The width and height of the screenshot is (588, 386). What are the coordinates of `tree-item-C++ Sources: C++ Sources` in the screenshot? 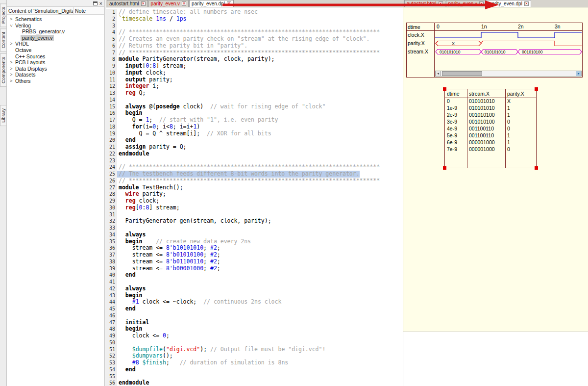 It's located at (55, 57).